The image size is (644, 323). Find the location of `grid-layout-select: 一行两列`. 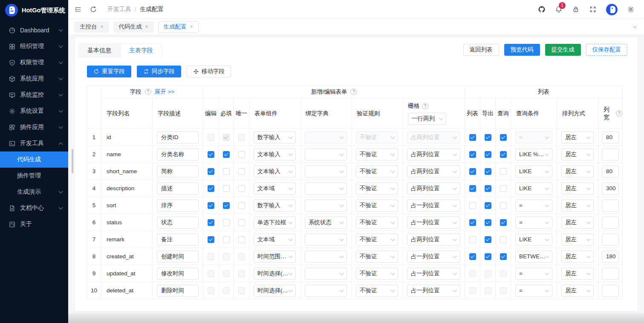

grid-layout-select: 一行两列 is located at coordinates (427, 119).